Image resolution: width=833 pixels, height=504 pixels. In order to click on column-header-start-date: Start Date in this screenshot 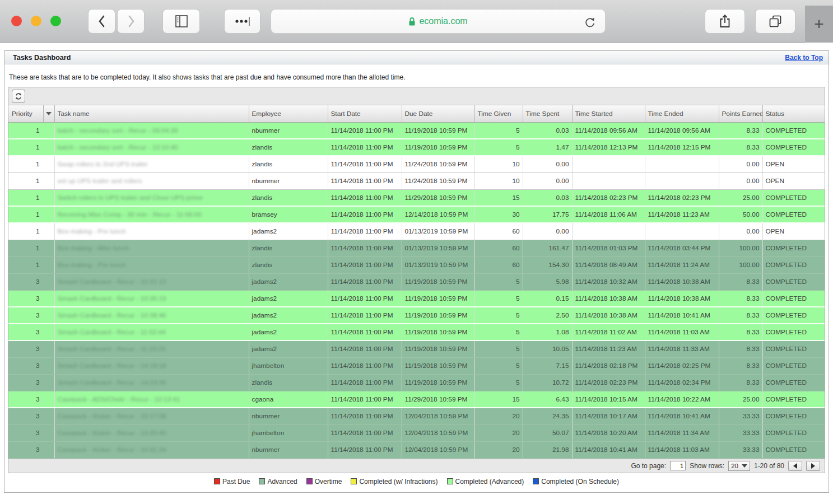, I will do `click(365, 114)`.